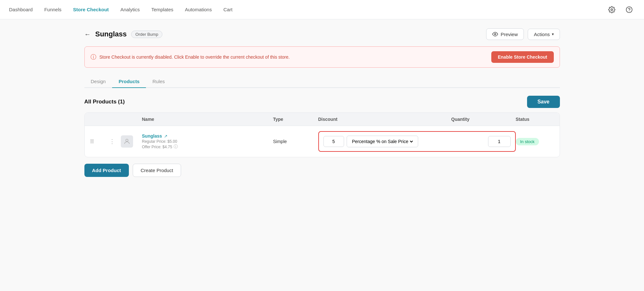  What do you see at coordinates (509, 34) in the screenshot?
I see `preview-label: Preview` at bounding box center [509, 34].